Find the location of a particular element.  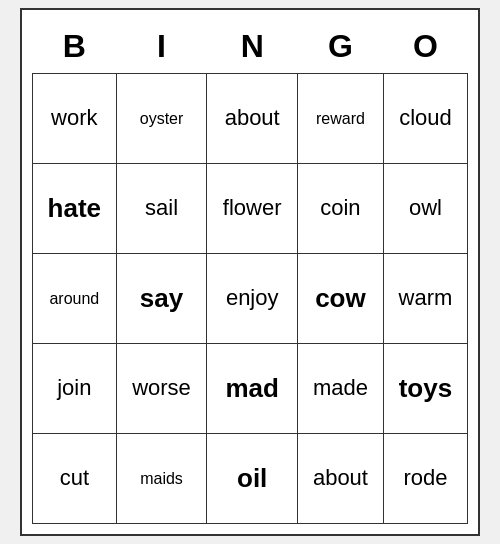

table-cell: rode is located at coordinates (425, 479).